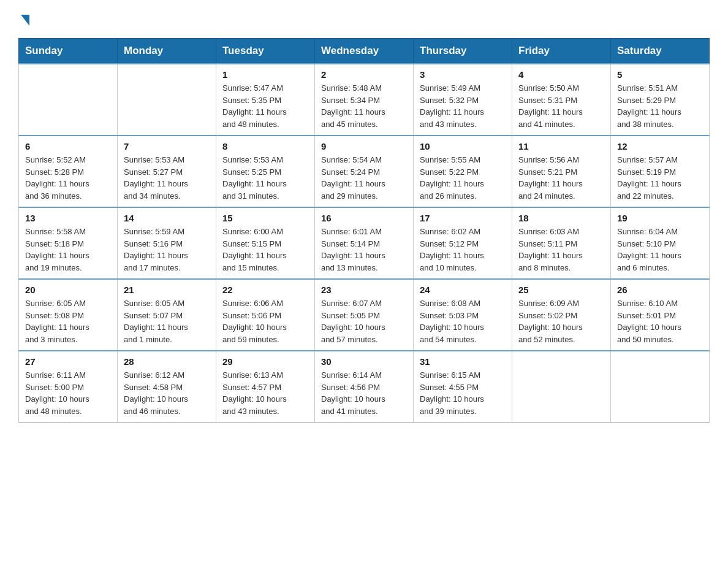  I want to click on calendar-cell: 16Sunrise: 6:01 AM Sunset: 5:14 PM Dayli…, so click(364, 243).